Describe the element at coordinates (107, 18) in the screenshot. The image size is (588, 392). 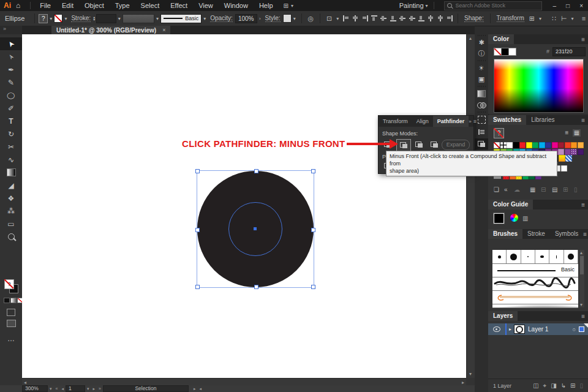
I see `stroke-weight-field` at that location.